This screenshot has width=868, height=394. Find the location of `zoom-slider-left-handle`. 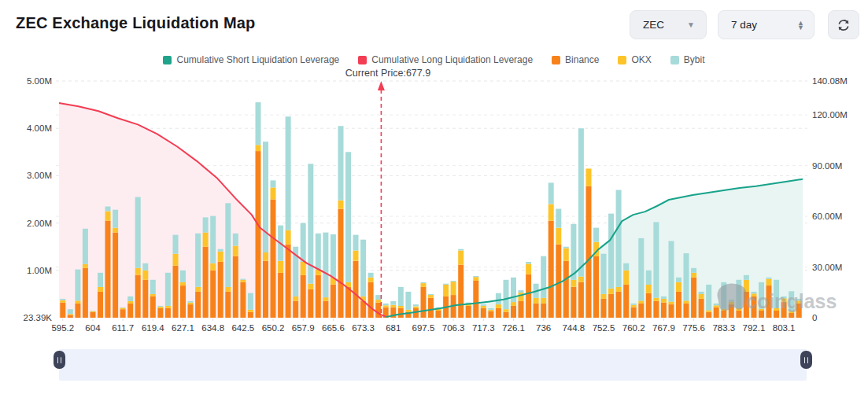

zoom-slider-left-handle is located at coordinates (60, 360).